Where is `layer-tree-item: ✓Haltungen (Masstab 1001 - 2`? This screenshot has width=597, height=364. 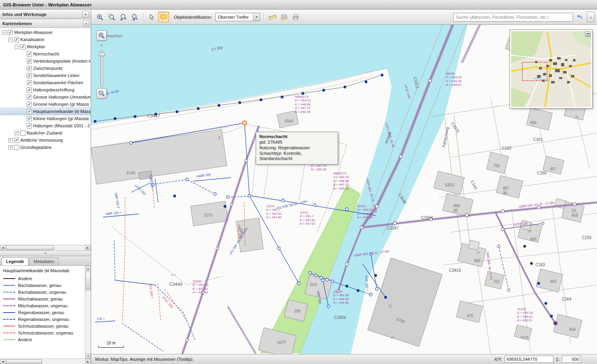 layer-tree-item: ✓Haltungen (Masstab 1001 - 2 is located at coordinates (46, 126).